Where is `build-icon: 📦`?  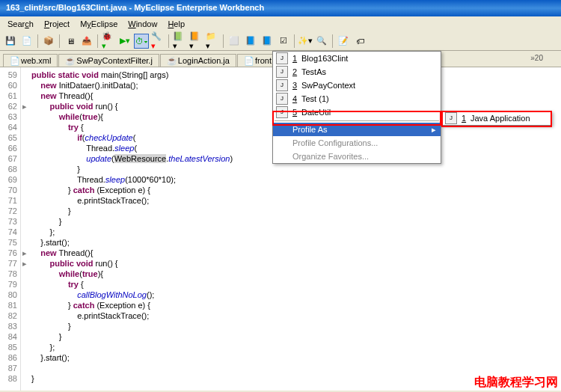 build-icon: 📦 is located at coordinates (49, 41).